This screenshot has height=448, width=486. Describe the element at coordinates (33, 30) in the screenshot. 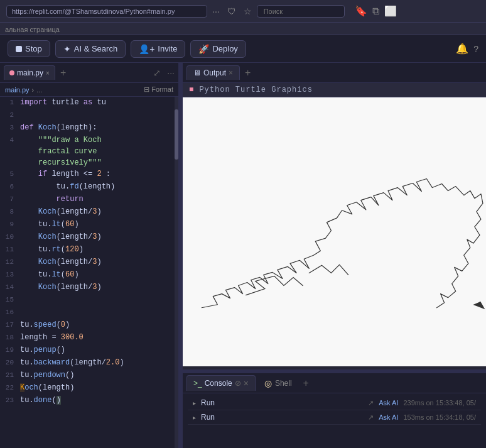

I see `page-tab-label: альная страница` at that location.